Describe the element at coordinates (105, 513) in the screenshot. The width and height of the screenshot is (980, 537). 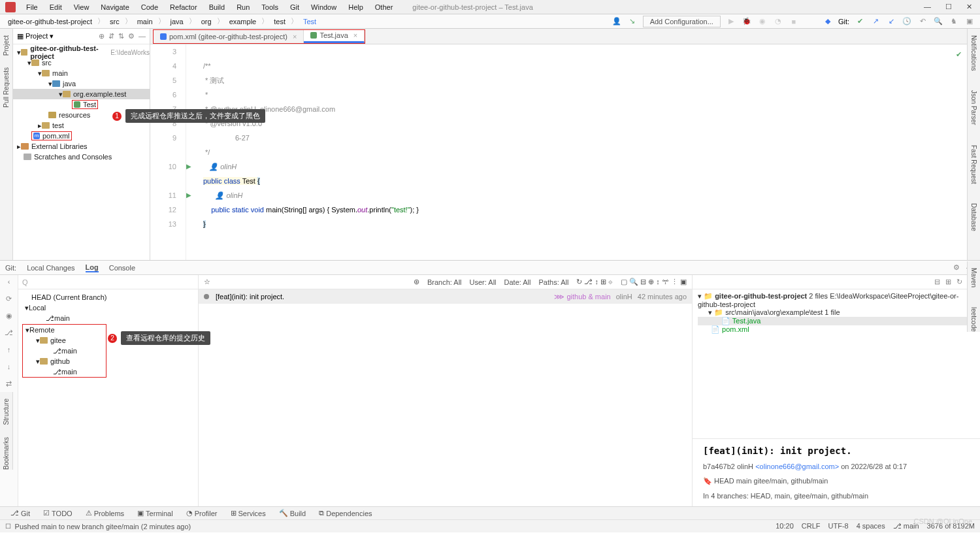
I see `tool-problems: ⚠ Problems` at that location.